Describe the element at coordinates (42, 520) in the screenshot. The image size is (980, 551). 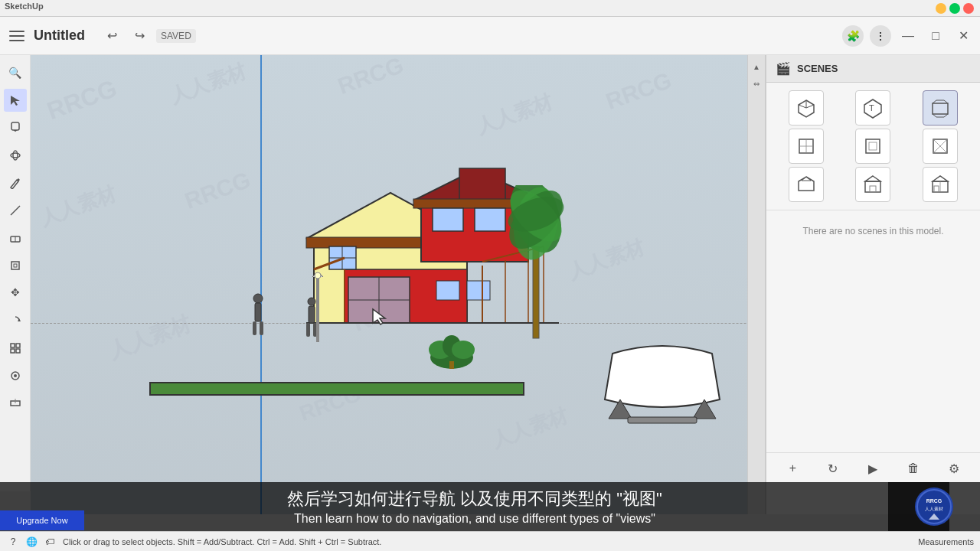
I see `upgrade-now-button: Upgrade Now` at that location.